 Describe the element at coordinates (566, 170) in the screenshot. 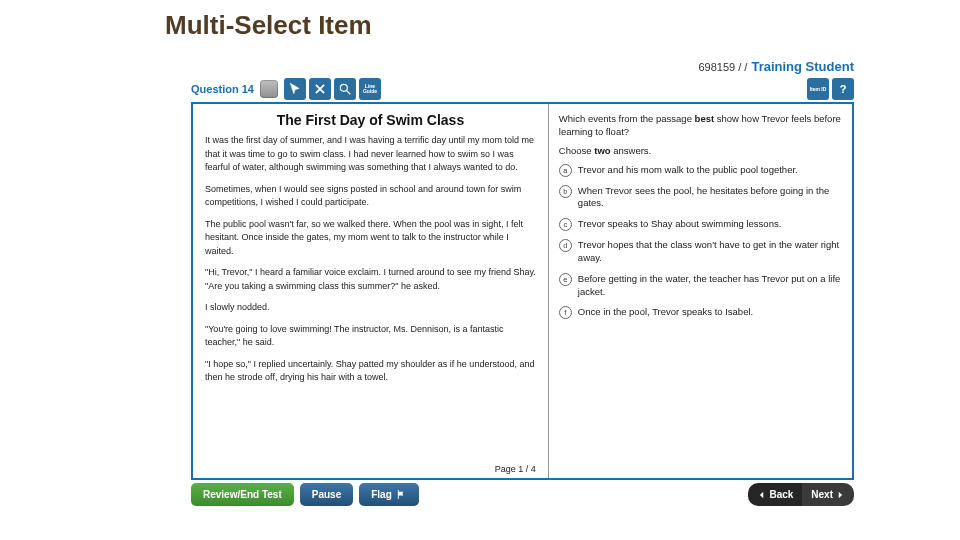

I see `option-bubble: a` at that location.